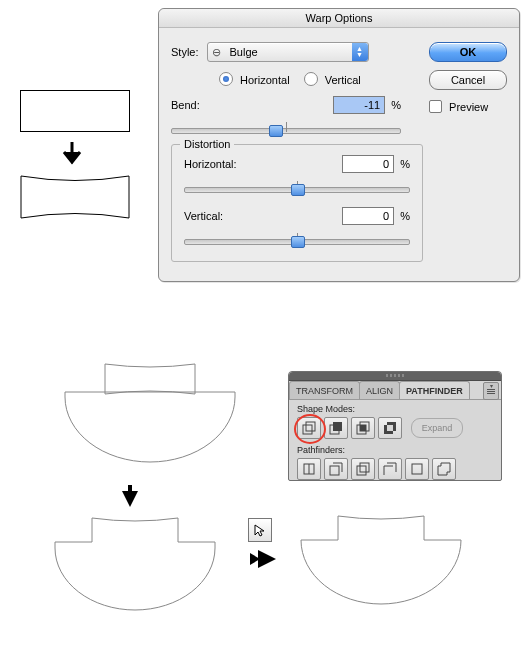 This screenshot has height=645, width=524. Describe the element at coordinates (468, 52) in the screenshot. I see `ok-button: OK` at that location.